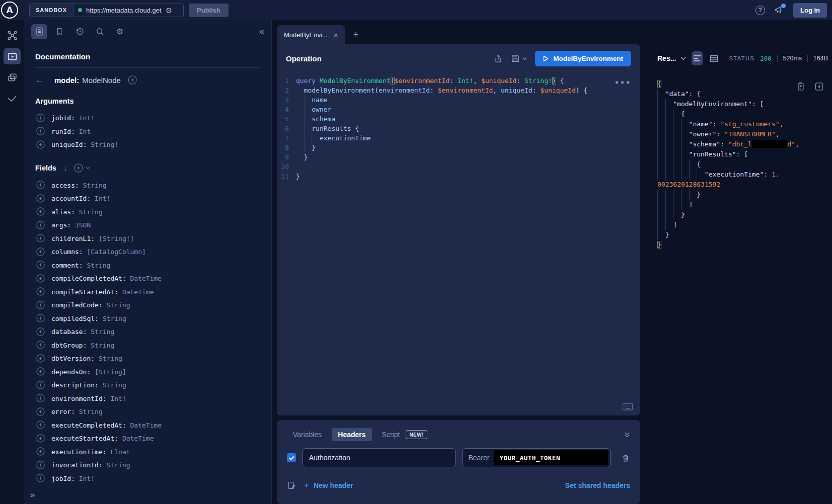 The image size is (832, 504). What do you see at coordinates (697, 58) in the screenshot?
I see `raw-view-button` at bounding box center [697, 58].